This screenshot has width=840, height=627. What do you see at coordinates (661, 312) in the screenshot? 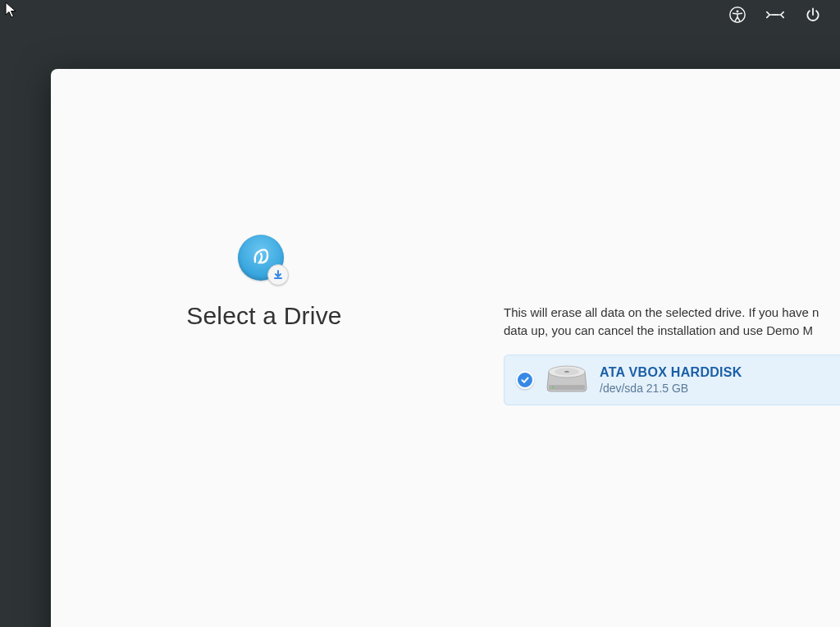
I see `warning-line-1: This will erase all data on the selected…` at bounding box center [661, 312].